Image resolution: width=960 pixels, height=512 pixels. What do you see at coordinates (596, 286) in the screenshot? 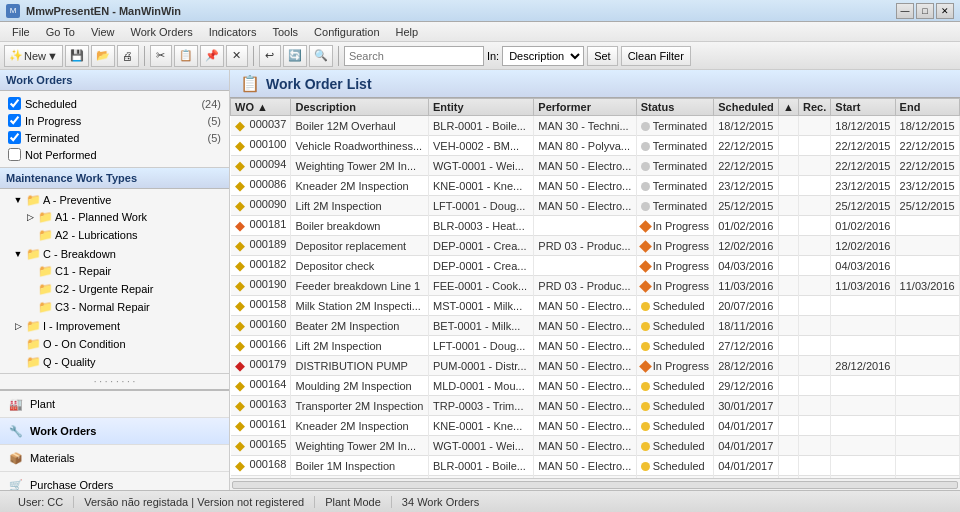
I see `table-row: ◆ 000190 Feeder breakdown Line 1 FEE-000…` at bounding box center [596, 286].